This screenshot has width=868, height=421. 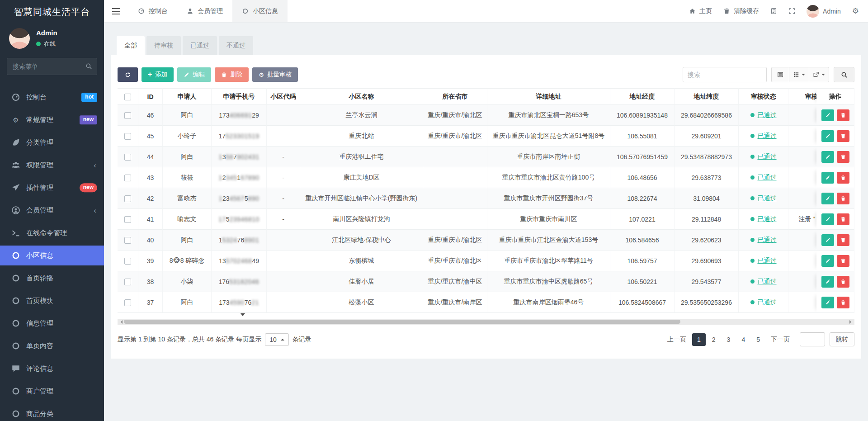 What do you see at coordinates (52, 278) in the screenshot?
I see `sidebar-item-banner: 首页轮播` at bounding box center [52, 278].